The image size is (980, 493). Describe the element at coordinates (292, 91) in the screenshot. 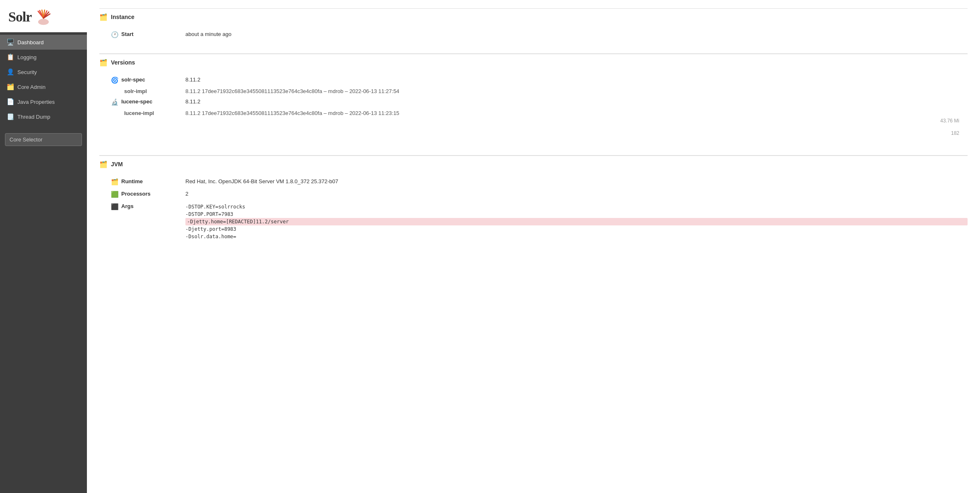

I see `solr-impl-value: 8.11.2 17dee71932c683e3455081113523e764c…` at that location.